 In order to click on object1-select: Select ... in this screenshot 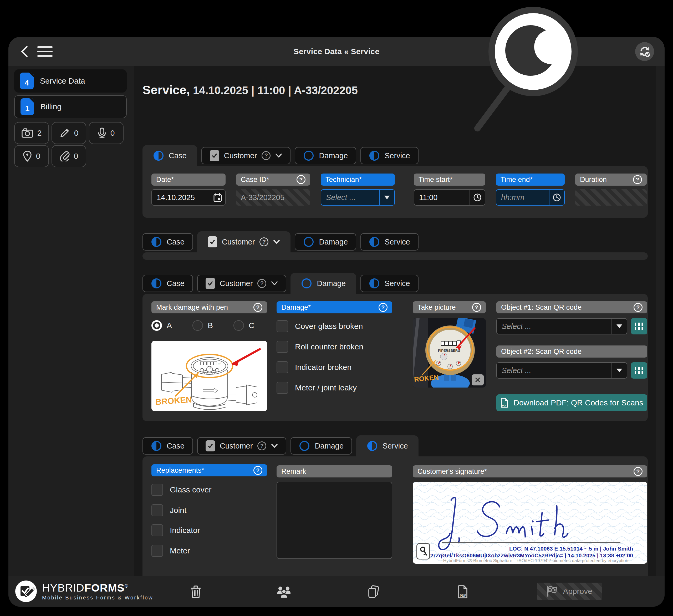, I will do `click(562, 327)`.